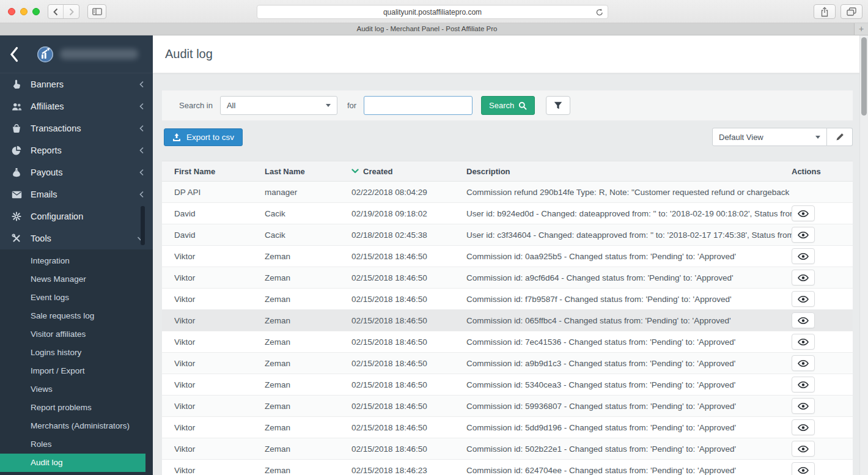 Image resolution: width=868 pixels, height=475 pixels. What do you see at coordinates (508, 105) in the screenshot?
I see `search-button: Search` at bounding box center [508, 105].